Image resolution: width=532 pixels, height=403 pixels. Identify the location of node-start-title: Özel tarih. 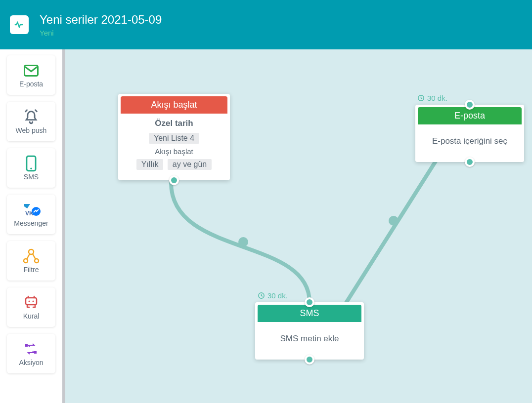
(174, 123).